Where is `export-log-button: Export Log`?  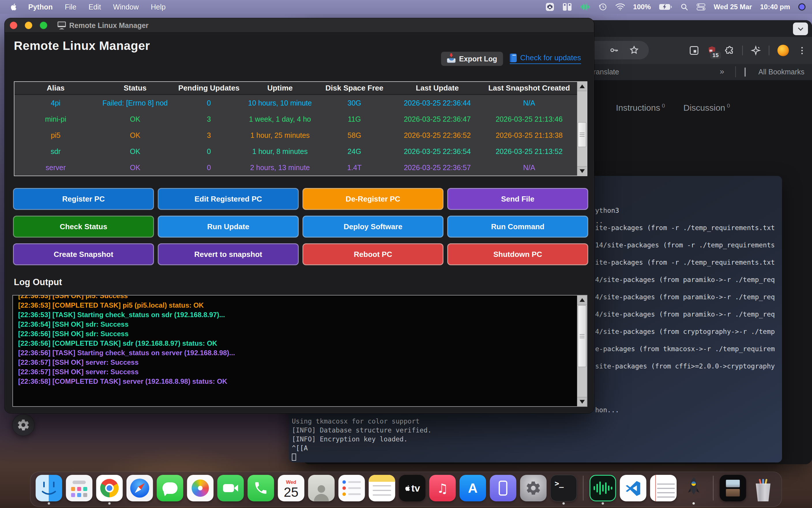
export-log-button: Export Log is located at coordinates (472, 59).